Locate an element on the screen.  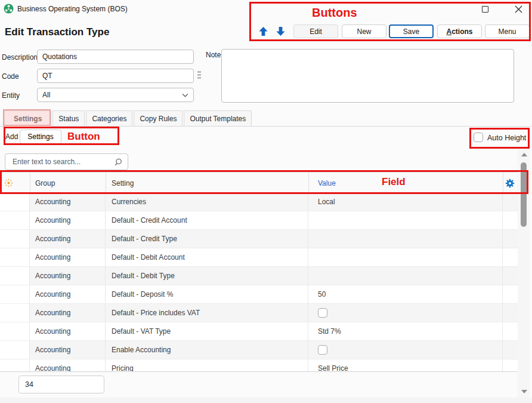
setting-cell: Pricing is located at coordinates (207, 365).